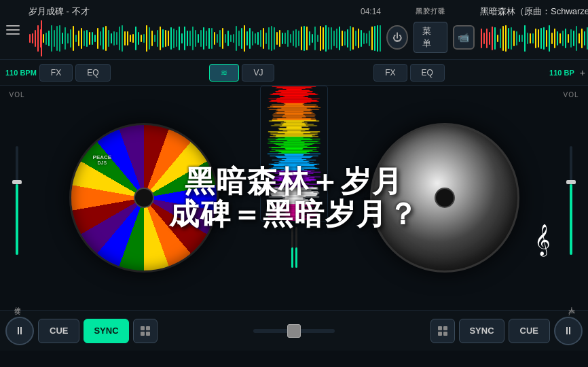 The image size is (588, 367). Describe the element at coordinates (294, 331) in the screenshot. I see `crossfader-thumb` at that location.